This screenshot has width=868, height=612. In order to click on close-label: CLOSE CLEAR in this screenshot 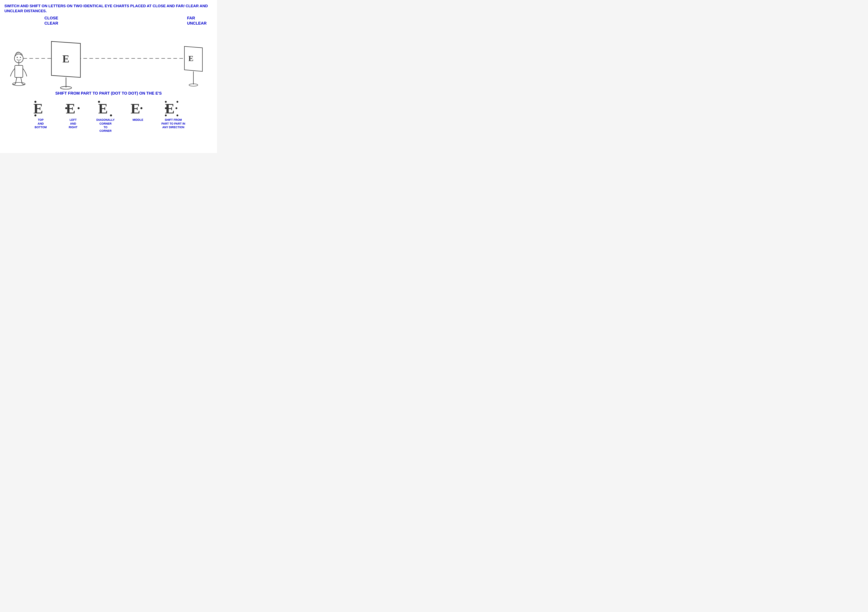, I will do `click(51, 20)`.